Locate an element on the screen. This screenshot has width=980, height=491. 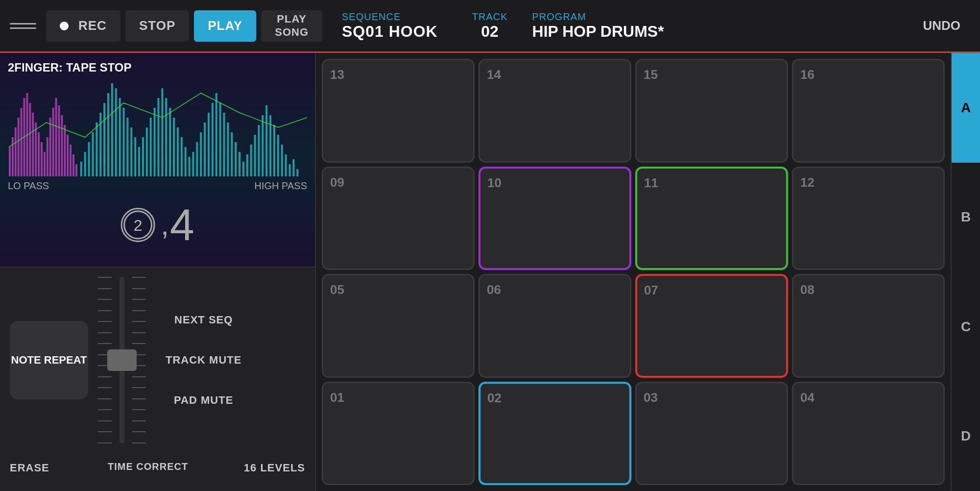
pad-15: 15 is located at coordinates (712, 111).